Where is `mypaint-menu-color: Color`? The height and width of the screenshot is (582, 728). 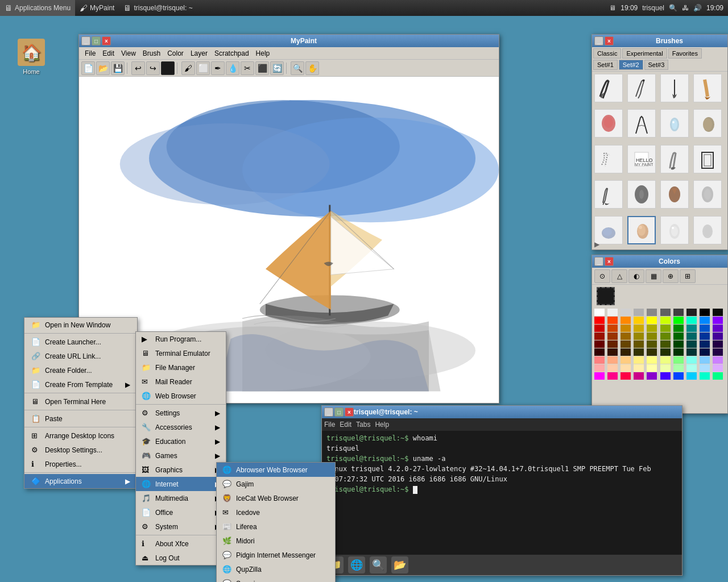
mypaint-menu-color: Color is located at coordinates (175, 53).